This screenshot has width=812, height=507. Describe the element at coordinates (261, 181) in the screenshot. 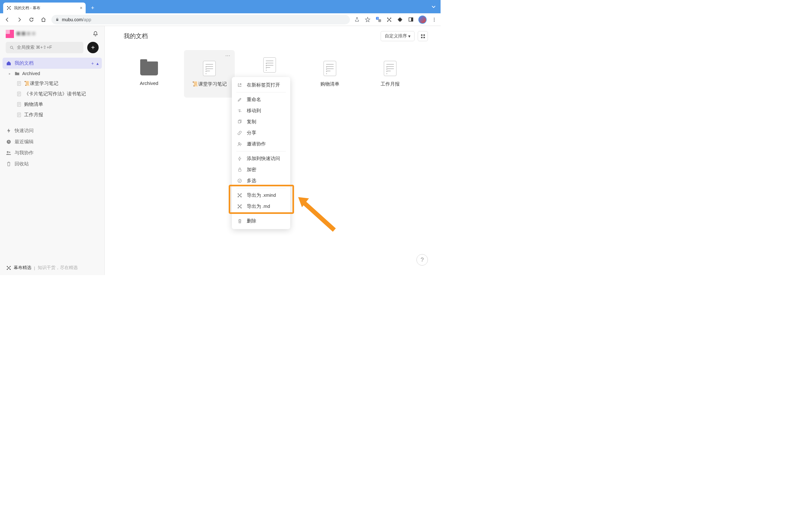

I see `ctx-multiselect: 多选` at that location.